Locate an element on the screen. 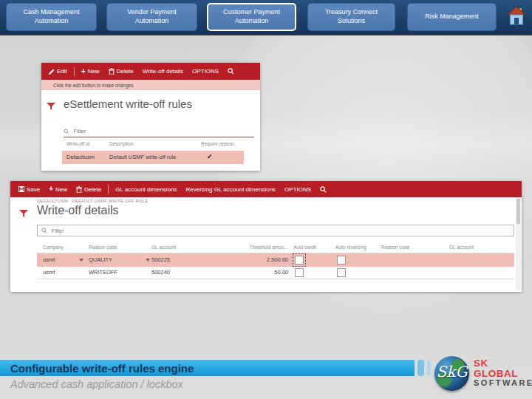 The width and height of the screenshot is (532, 399). write-off-rules-window: Edit + New Delete Write-off details OPTI… is located at coordinates (151, 117).